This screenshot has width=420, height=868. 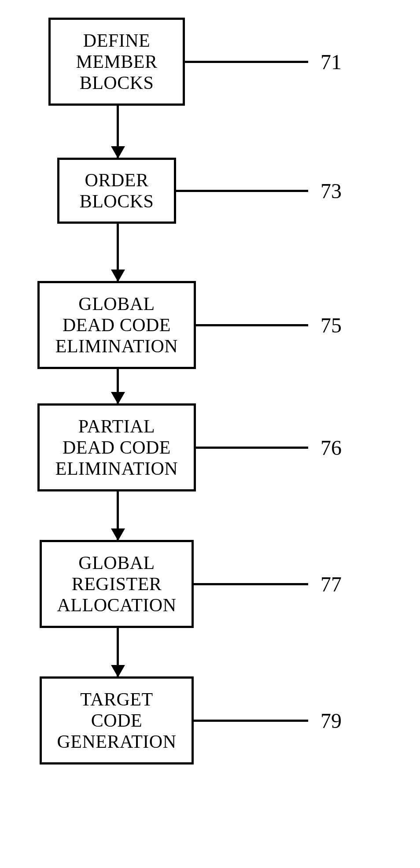 What do you see at coordinates (116, 699) in the screenshot?
I see `flow-box-text: TARGET` at bounding box center [116, 699].